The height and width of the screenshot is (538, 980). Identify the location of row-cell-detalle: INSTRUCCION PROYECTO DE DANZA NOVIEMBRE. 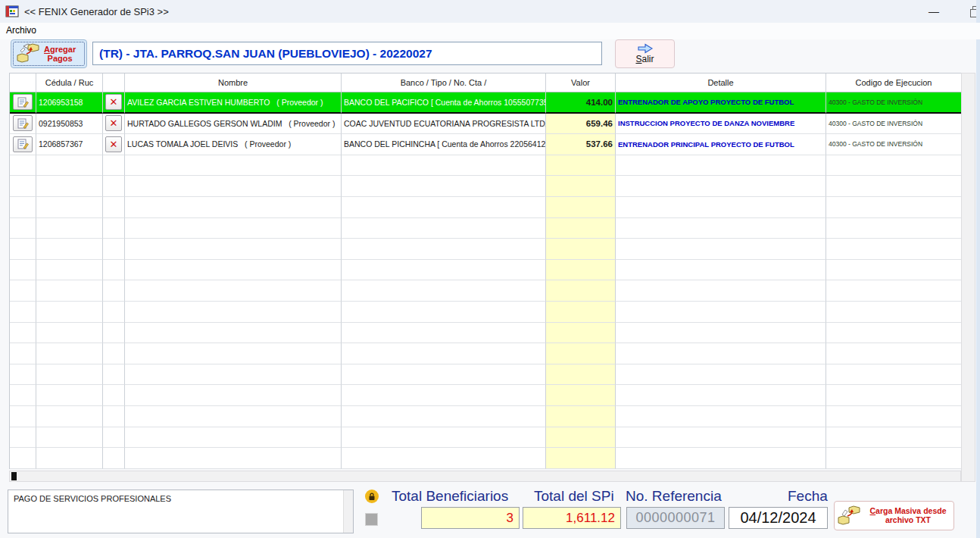
(721, 124).